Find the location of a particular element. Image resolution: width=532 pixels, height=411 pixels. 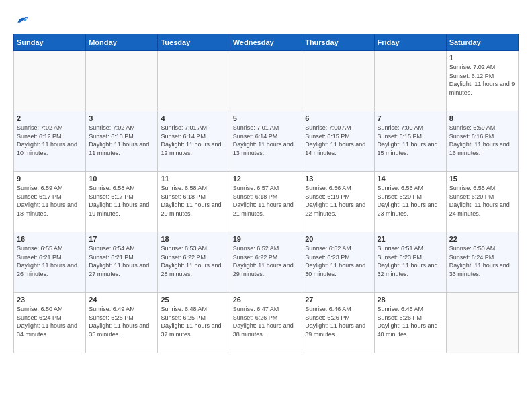

calendar-cell: 12Sunrise: 6:57 AM Sunset: 6:18 PM Dayli… is located at coordinates (266, 202).